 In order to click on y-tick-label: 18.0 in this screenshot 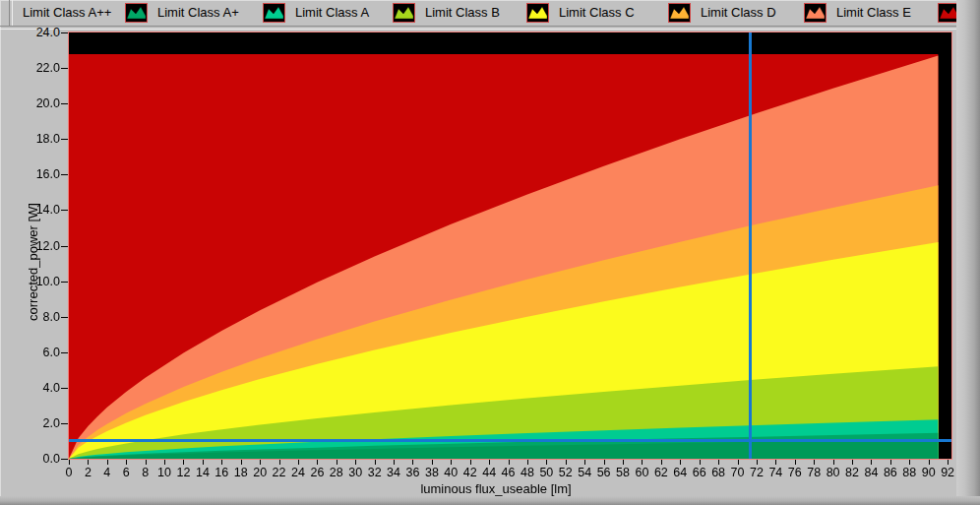, I will do `click(38, 139)`.